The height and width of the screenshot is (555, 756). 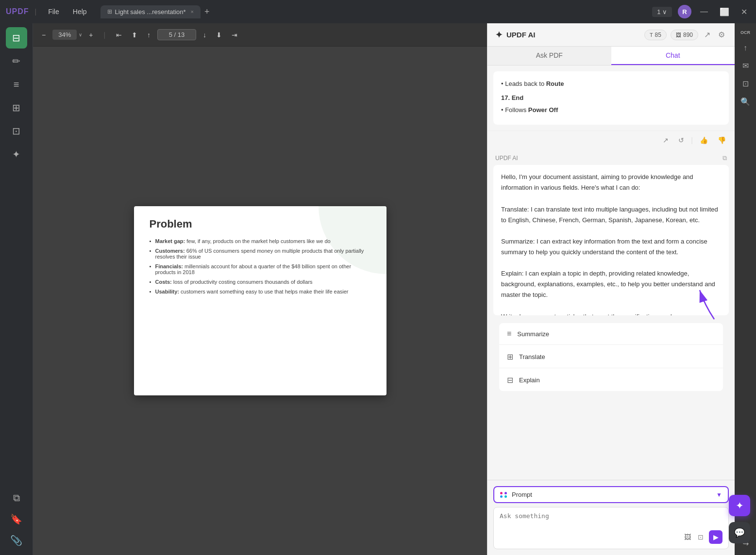 I want to click on page-indicator: 1 ∨, so click(x=662, y=12).